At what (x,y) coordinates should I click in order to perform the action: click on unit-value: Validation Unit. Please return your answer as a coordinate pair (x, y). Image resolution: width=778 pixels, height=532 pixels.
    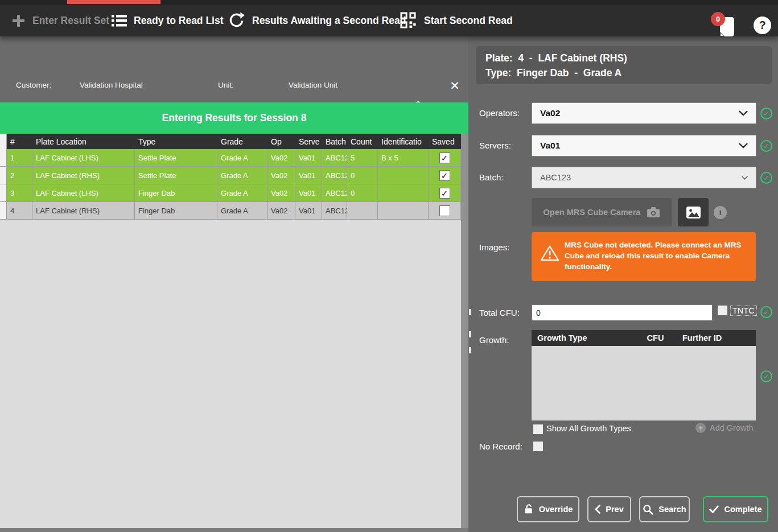
    Looking at the image, I should click on (313, 85).